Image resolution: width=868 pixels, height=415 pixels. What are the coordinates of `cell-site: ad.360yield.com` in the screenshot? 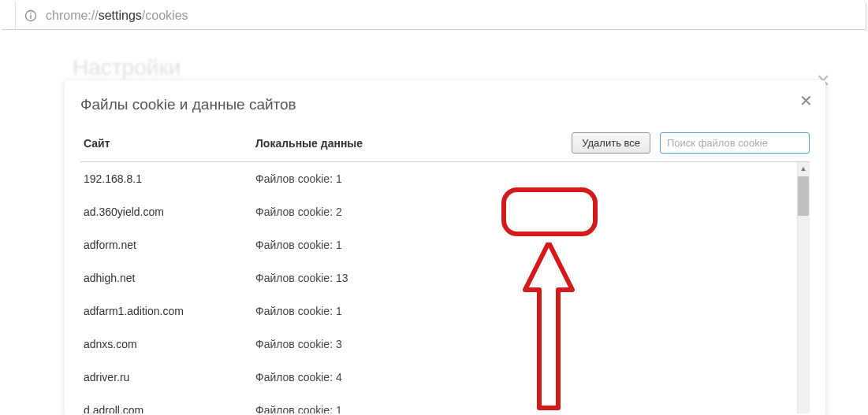 It's located at (170, 212).